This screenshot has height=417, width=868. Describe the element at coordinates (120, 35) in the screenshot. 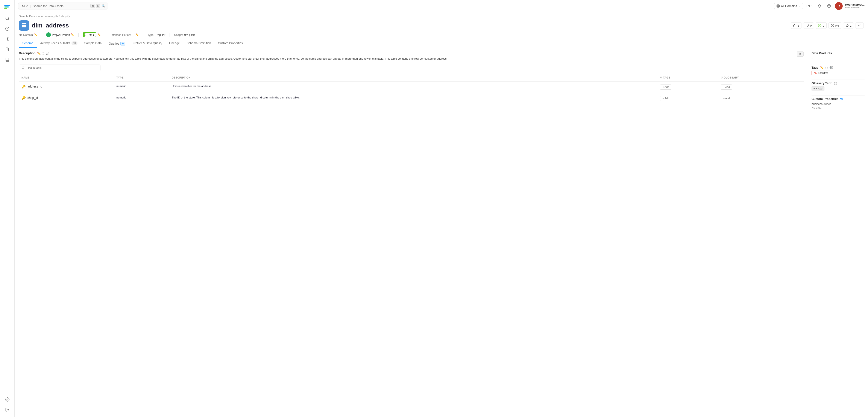

I see `retention-label: Retention Period:` at that location.